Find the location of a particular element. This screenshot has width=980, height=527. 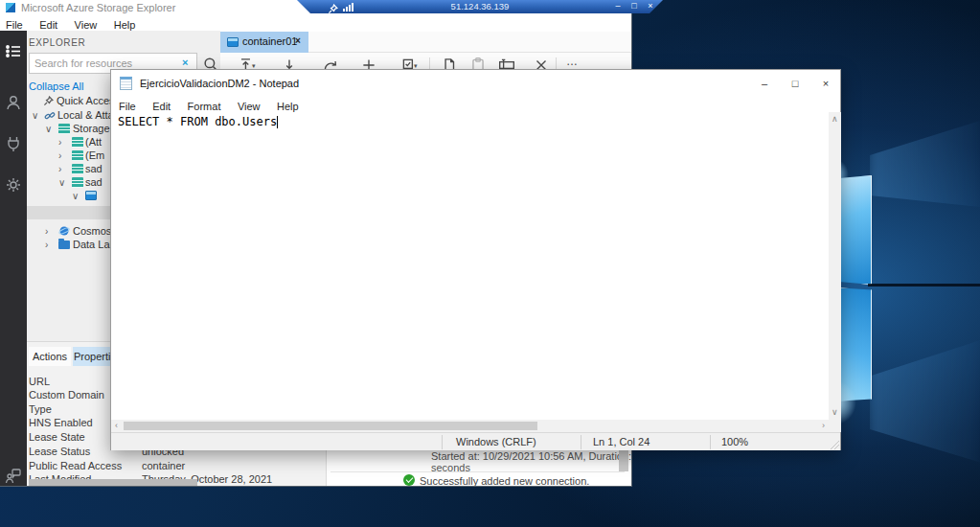

notepad-window-title: EjercicioValidacionDM2 - Notepad is located at coordinates (219, 83).